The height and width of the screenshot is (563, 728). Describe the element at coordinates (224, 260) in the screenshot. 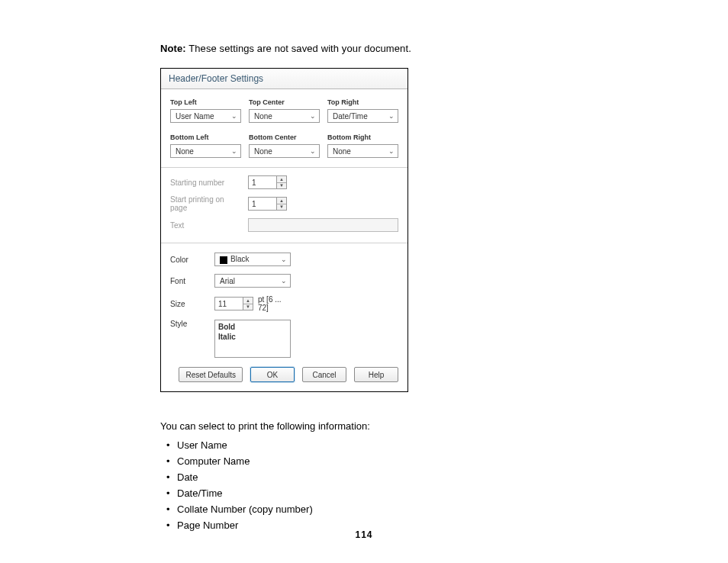

I see `color-swatch-icon` at that location.